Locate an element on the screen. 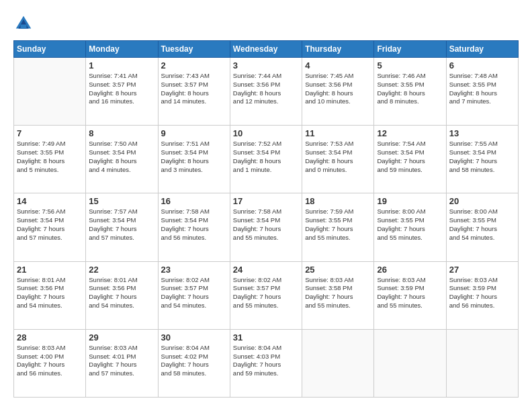  day-cell: 22Sunrise: 8:01 AM Sunset: 3:56 PM Dayli… is located at coordinates (122, 295).